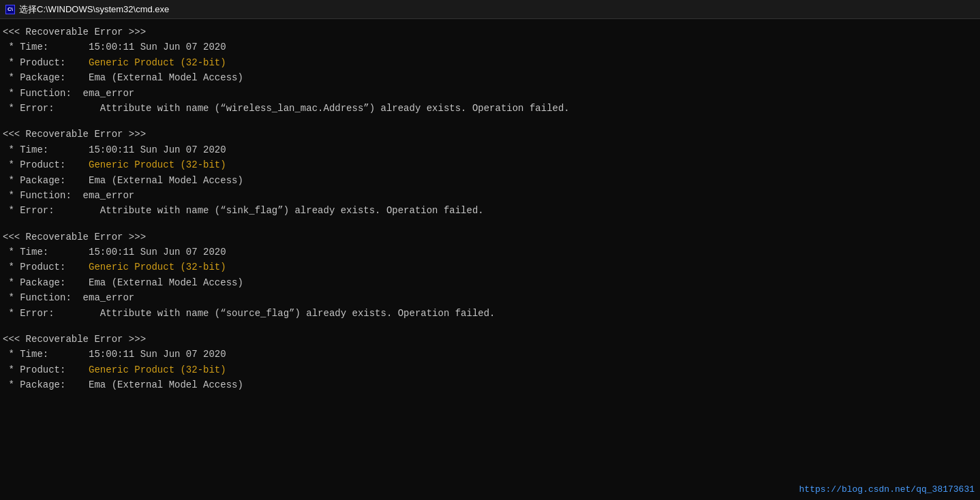 The height and width of the screenshot is (500, 980). What do you see at coordinates (94, 10) in the screenshot?
I see `title-bar-text: 选择C:\WINDOWS\system32\cmd.exe` at bounding box center [94, 10].